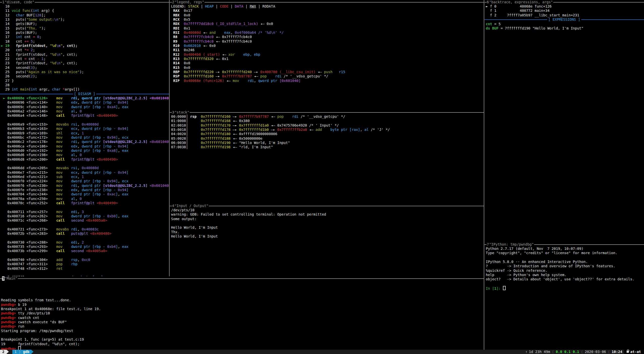 This screenshot has width=644, height=354. Describe the element at coordinates (539, 352) in the screenshot. I see `uptime-text: 1d 23h 49m` at that location.